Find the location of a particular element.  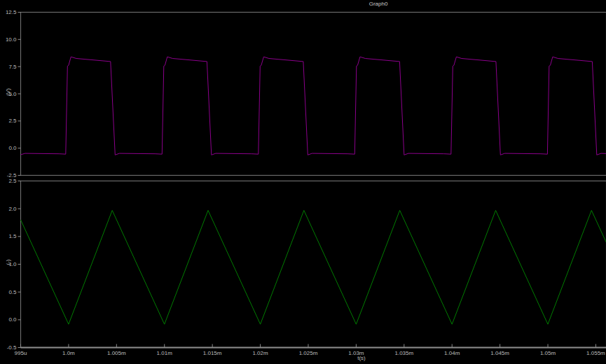

x-tick-label: 1.05m is located at coordinates (548, 353).